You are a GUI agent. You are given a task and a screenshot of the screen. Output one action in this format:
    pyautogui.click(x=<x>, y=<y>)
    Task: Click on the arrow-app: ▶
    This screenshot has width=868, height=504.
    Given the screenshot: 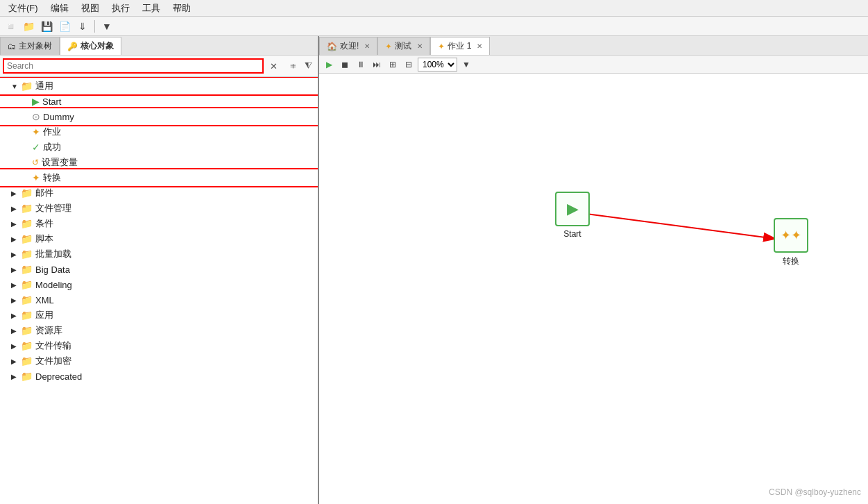 What is the action you would take?
    pyautogui.click(x=16, y=315)
    